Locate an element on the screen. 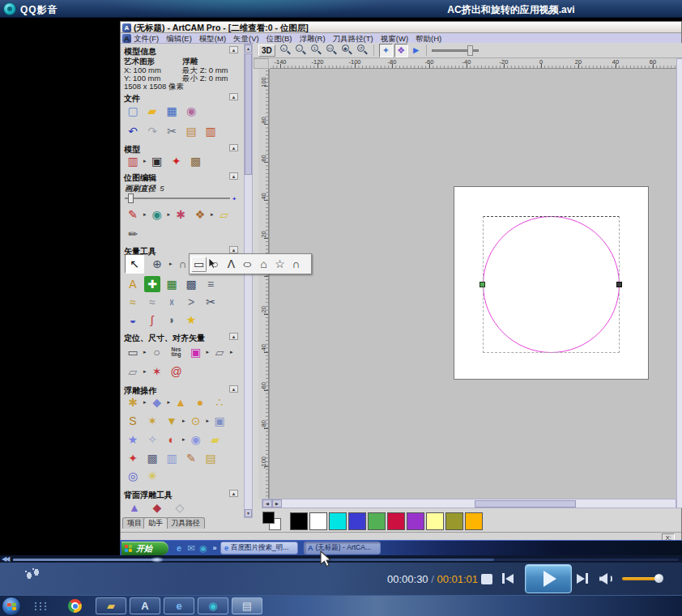 The image size is (682, 616). chrome-taskbar-icon is located at coordinates (75, 605).